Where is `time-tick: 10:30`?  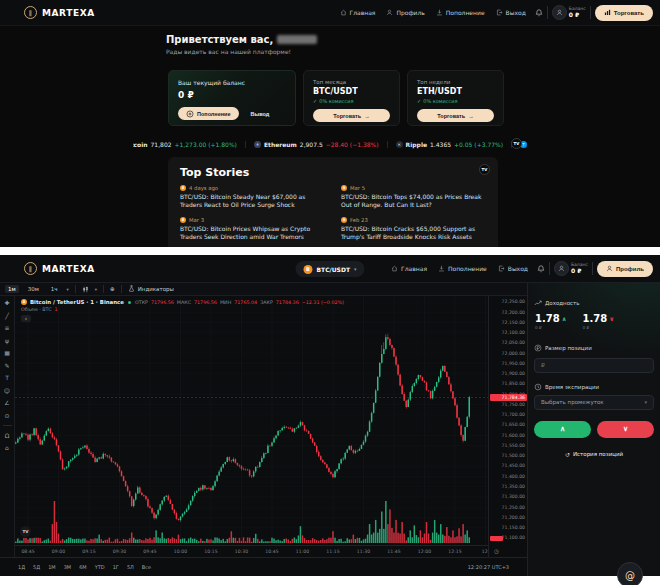
time-tick: 10:30 is located at coordinates (241, 552).